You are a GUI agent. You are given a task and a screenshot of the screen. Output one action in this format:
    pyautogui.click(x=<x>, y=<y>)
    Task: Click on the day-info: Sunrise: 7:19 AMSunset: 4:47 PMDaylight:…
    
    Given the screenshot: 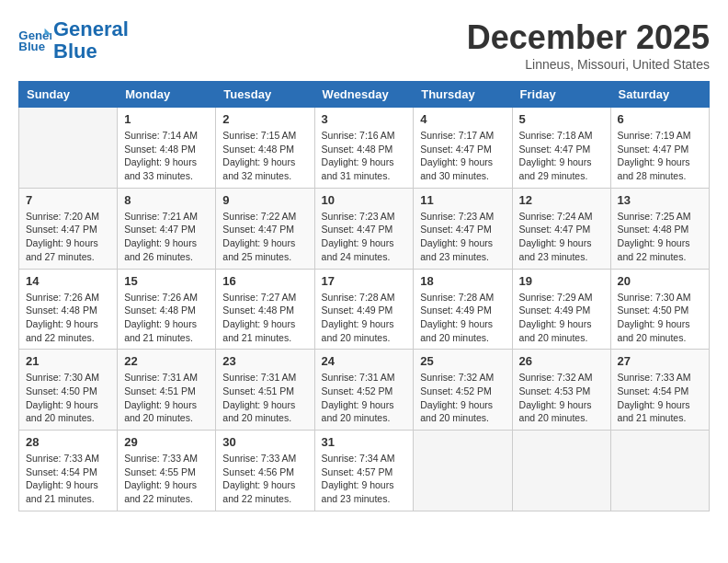 What is the action you would take?
    pyautogui.click(x=660, y=156)
    